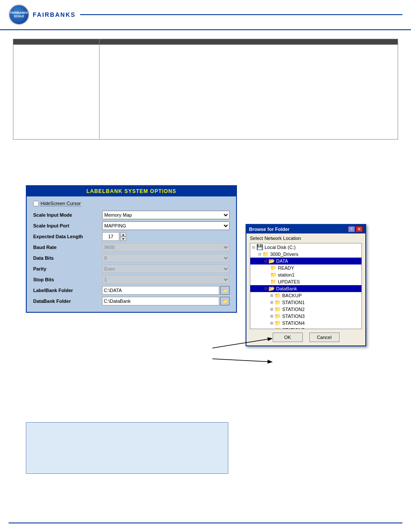 The image size is (411, 532). Describe the element at coordinates (161, 301) in the screenshot. I see `databank-folder-input` at that location.